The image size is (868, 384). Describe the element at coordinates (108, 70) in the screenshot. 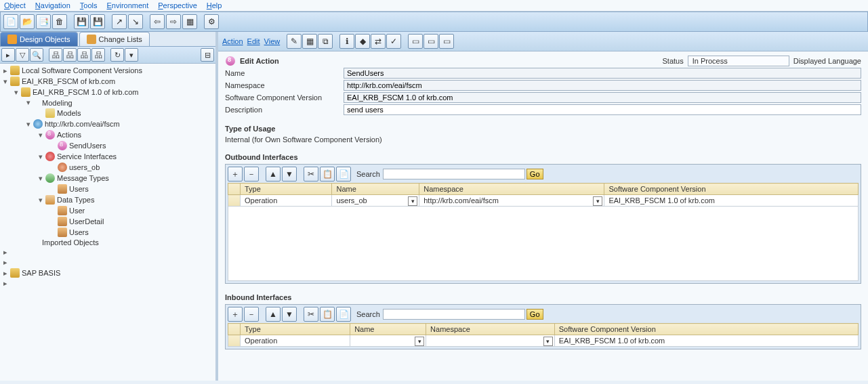

I see `tree-lscv: ▸Local Software Component Versions` at that location.